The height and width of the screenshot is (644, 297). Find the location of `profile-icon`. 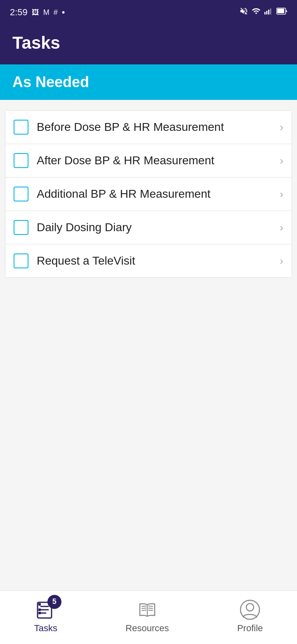

profile-icon is located at coordinates (250, 610).